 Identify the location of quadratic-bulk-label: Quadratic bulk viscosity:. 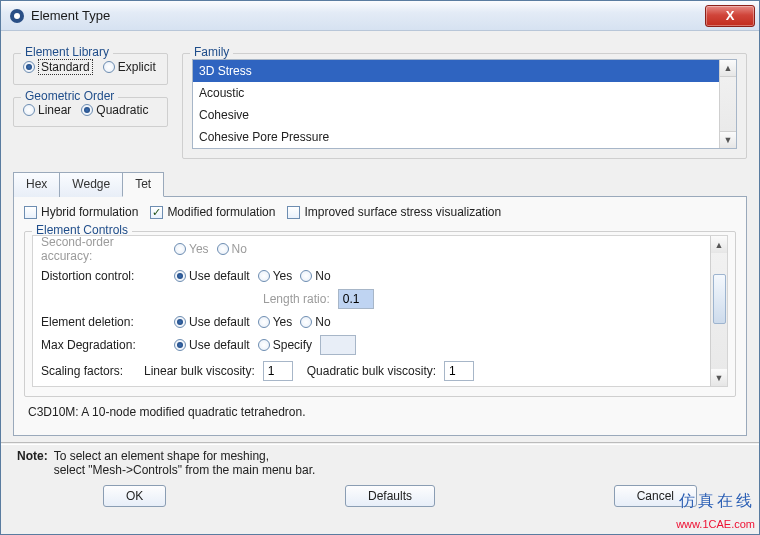
(372, 371).